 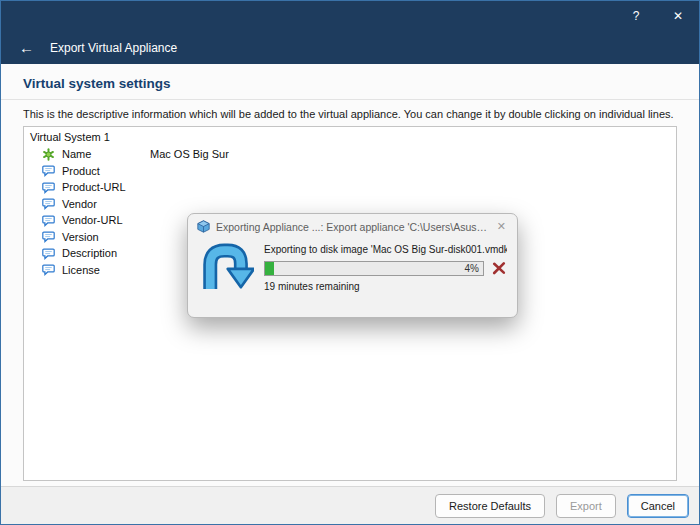 What do you see at coordinates (106, 154) in the screenshot?
I see `row-label: Name` at bounding box center [106, 154].